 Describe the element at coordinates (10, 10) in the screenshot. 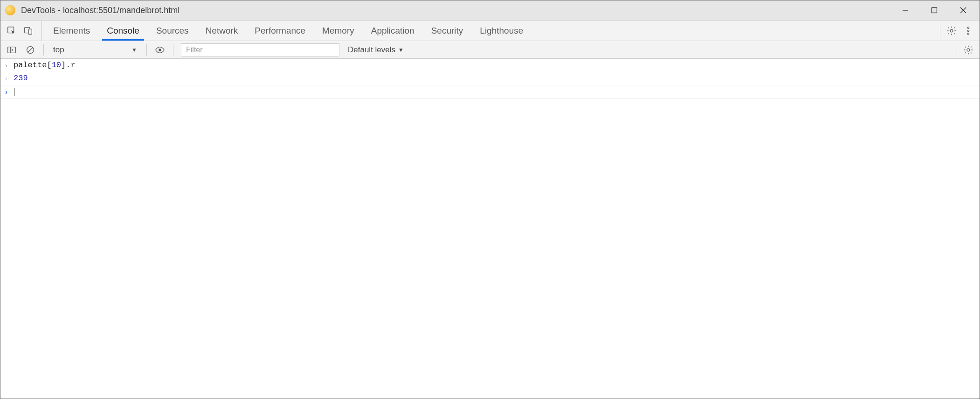

I see `devtools-app-icon` at that location.